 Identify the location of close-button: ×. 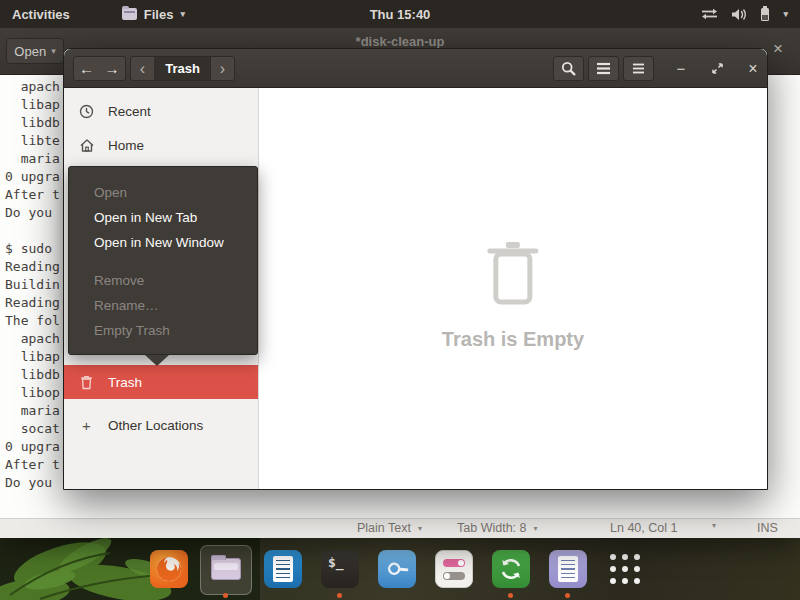
(753, 68).